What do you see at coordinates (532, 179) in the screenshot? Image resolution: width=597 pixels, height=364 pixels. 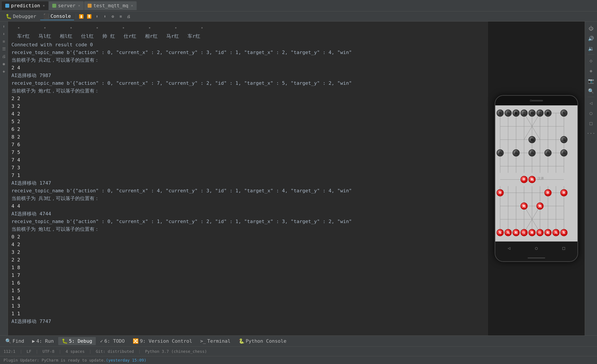 I see `svg-text: 炮` at bounding box center [532, 179].